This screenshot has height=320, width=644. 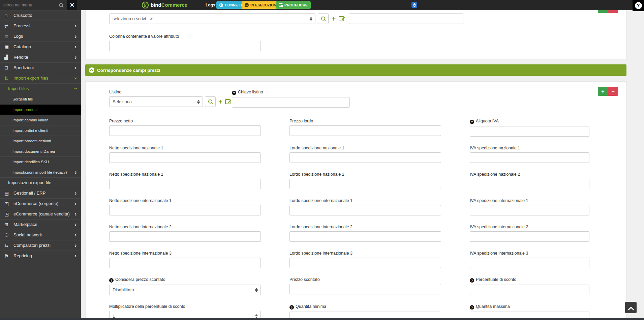 What do you see at coordinates (631, 308) in the screenshot?
I see `scroll-top-button` at bounding box center [631, 308].